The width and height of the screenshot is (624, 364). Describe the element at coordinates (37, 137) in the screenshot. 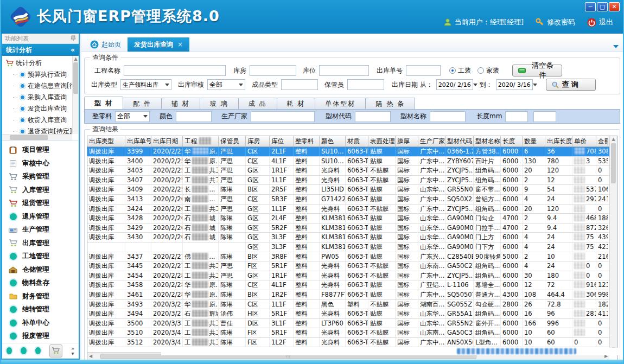

I see `tree-horizontal-scrollbar` at that location.